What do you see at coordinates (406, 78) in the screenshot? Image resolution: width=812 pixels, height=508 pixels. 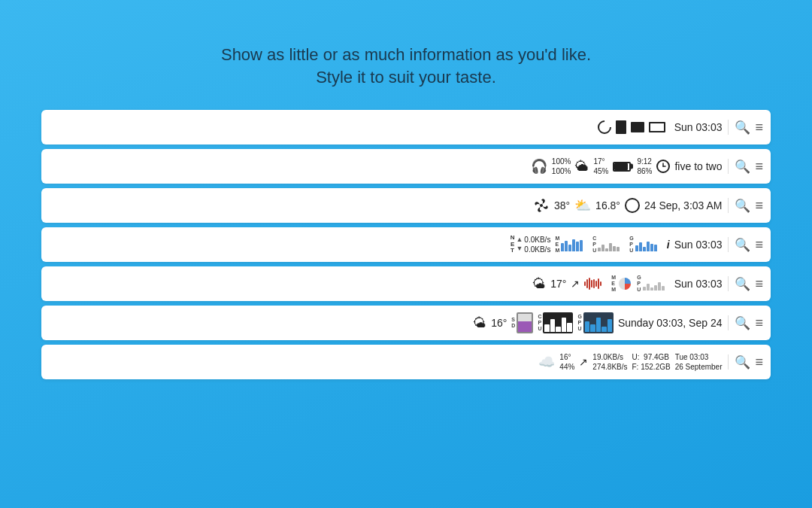 I see `tagline-line2: Style it to suit your taste.` at bounding box center [406, 78].